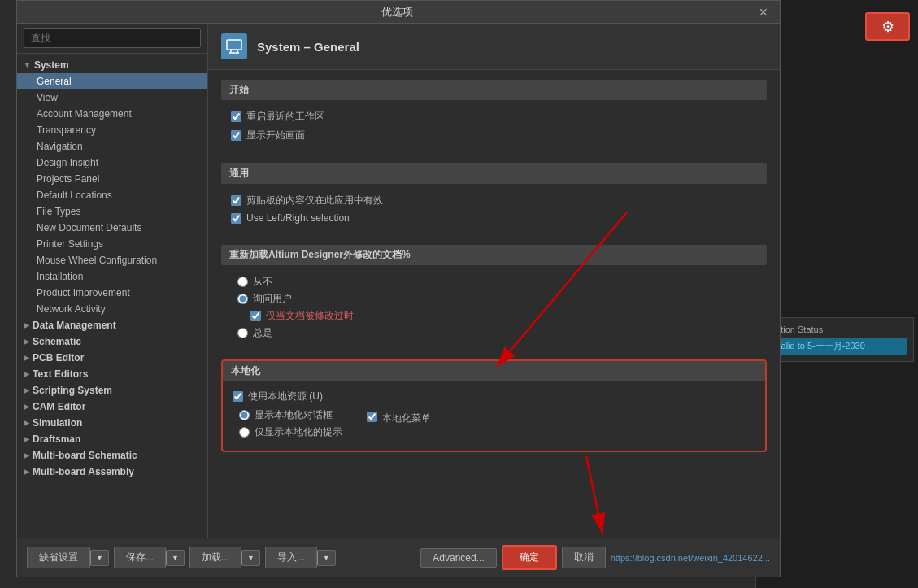 This screenshot has width=918, height=588. What do you see at coordinates (494, 425) in the screenshot?
I see `localization-options: 显示本地化对话框 仅显示本地化的提示 本地化菜单` at bounding box center [494, 425].